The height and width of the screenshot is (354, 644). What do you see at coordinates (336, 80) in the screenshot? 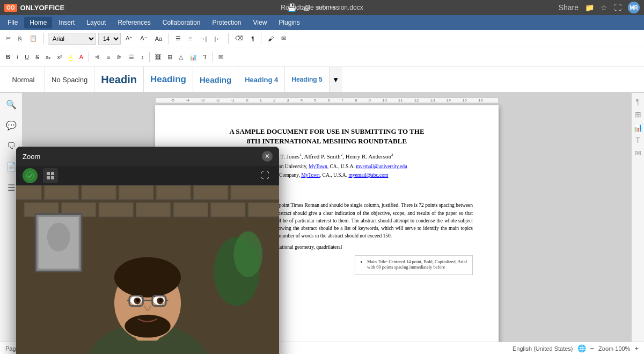
I see `styles-scroll-down: ▼` at bounding box center [336, 80].